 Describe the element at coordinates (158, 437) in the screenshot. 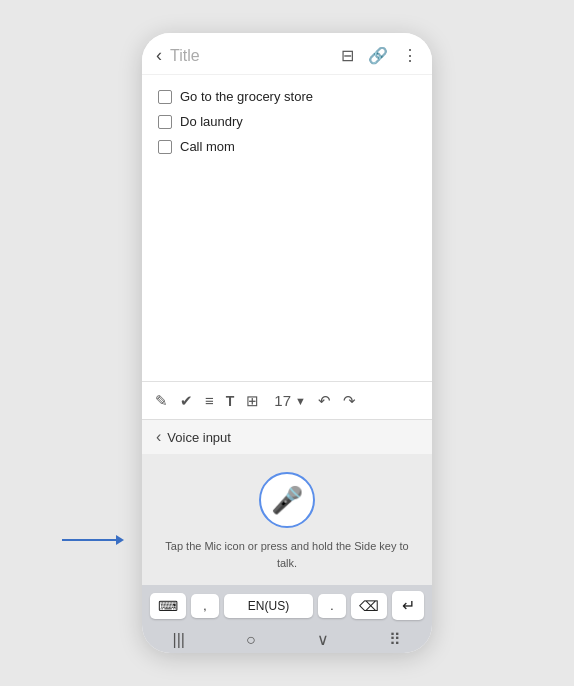

I see `voice-back-button: ‹` at that location.